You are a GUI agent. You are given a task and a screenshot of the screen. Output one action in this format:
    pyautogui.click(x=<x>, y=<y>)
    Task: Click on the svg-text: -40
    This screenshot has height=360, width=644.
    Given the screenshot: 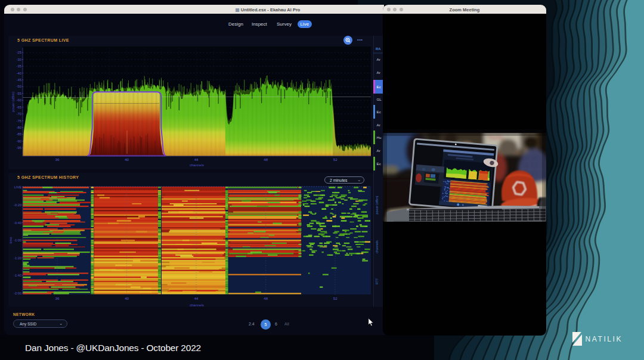 What is the action you would take?
    pyautogui.click(x=19, y=73)
    